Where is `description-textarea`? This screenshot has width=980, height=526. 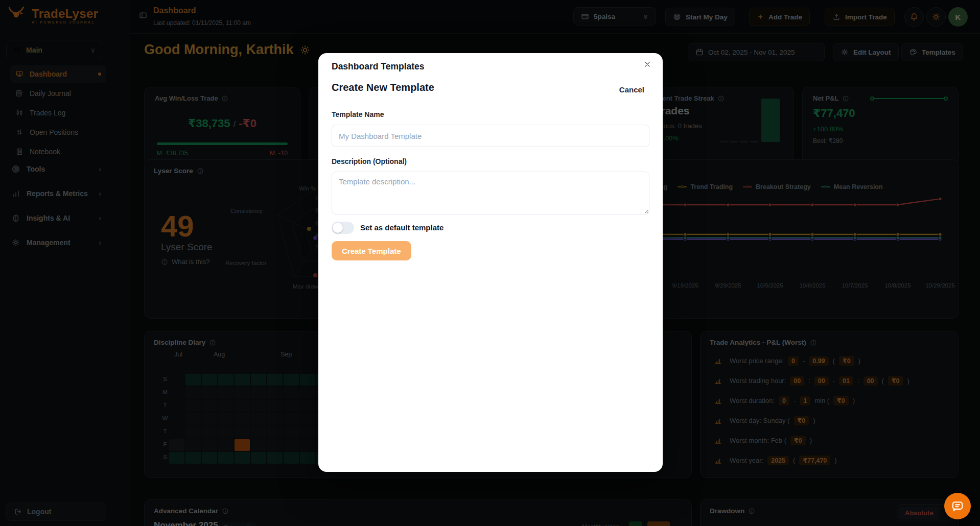 description-textarea is located at coordinates (491, 193).